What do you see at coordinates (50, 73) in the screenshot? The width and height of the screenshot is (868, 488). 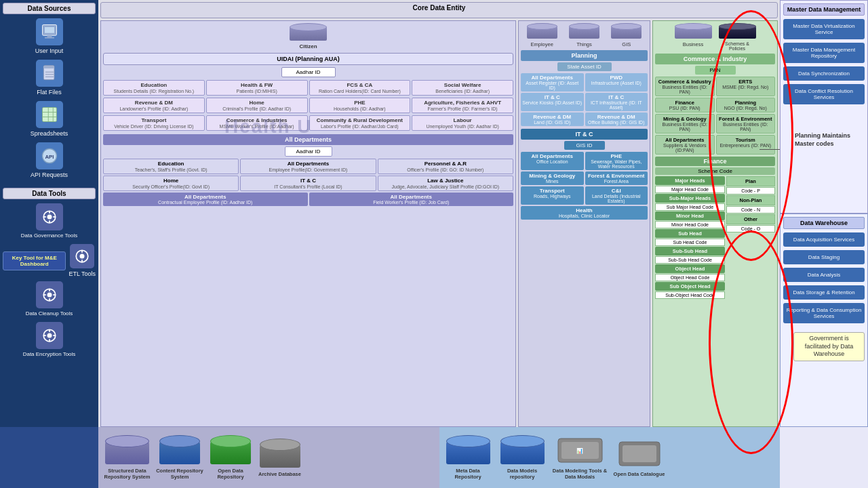 I see `flat-files-icon` at bounding box center [50, 73].